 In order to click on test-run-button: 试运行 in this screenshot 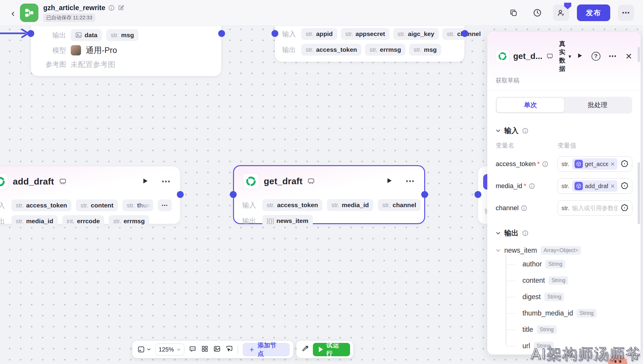, I will do `click(332, 349)`.